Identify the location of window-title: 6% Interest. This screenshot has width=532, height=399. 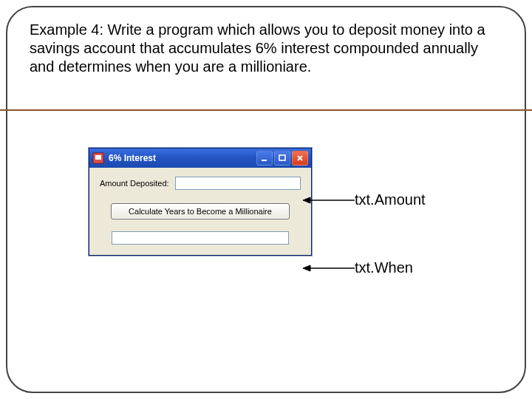
(183, 158).